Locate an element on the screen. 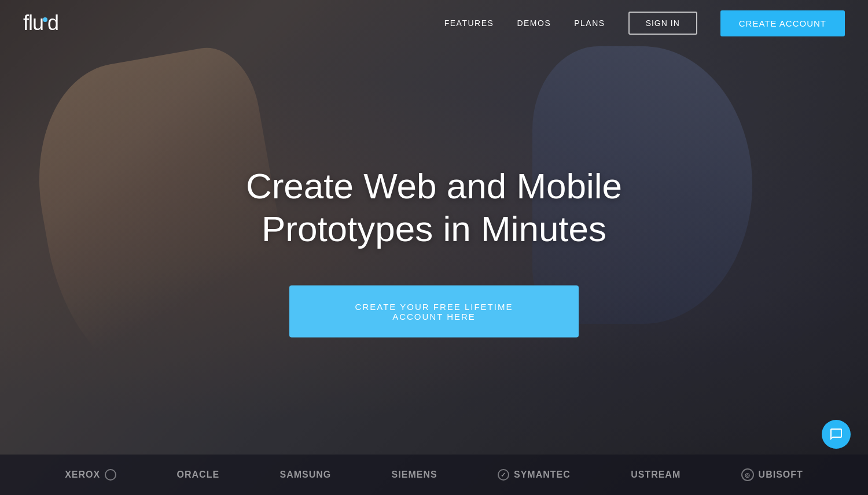  logos-bar: xerox ORACLE SAMSUNG SIEMENS ✓ Symantec … is located at coordinates (434, 475).